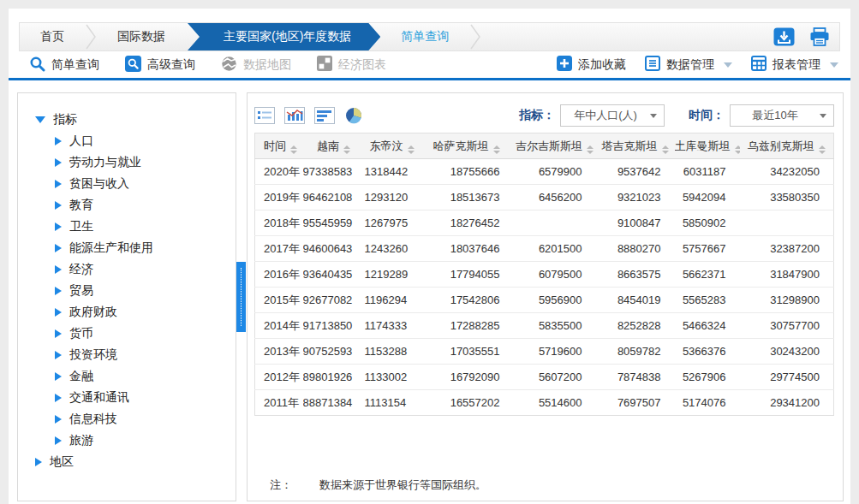 The image size is (859, 504). I want to click on sidebar-item-贸易: 贸易, so click(146, 291).